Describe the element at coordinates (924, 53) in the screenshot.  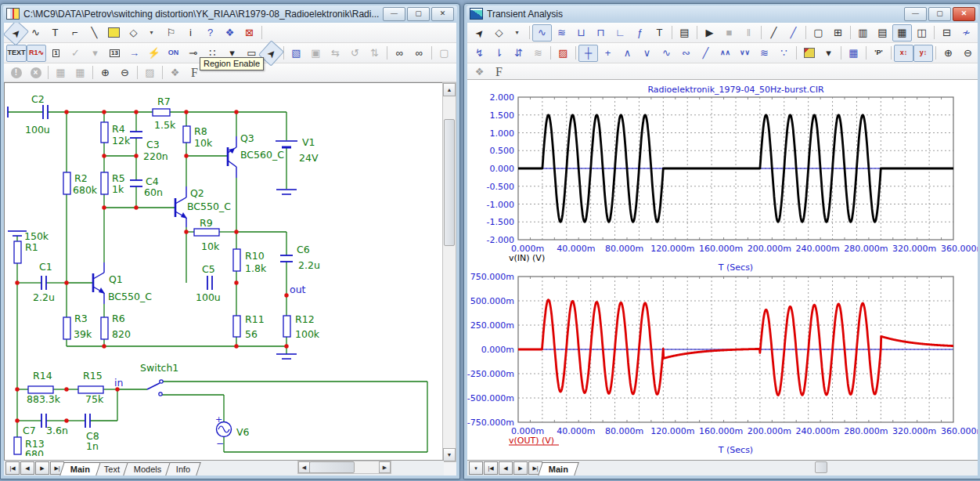
I see `auto-scale-y-icon: y↕` at that location.